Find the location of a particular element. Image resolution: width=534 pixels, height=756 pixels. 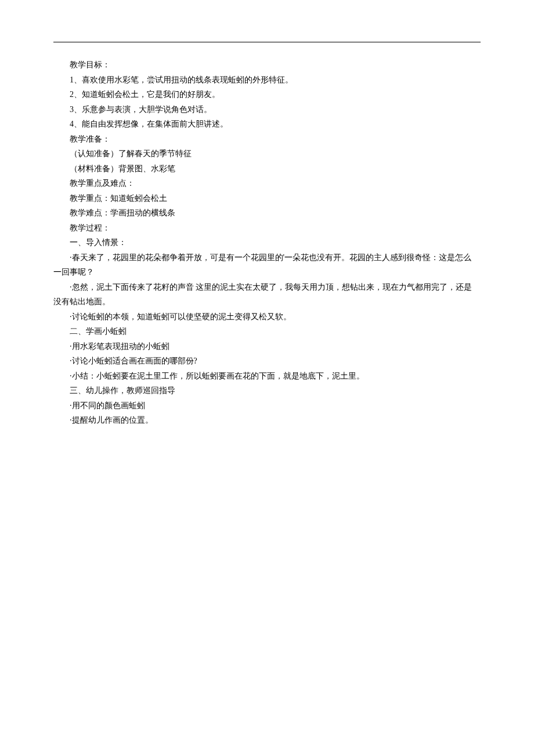

horizontal-divider is located at coordinates (267, 42).